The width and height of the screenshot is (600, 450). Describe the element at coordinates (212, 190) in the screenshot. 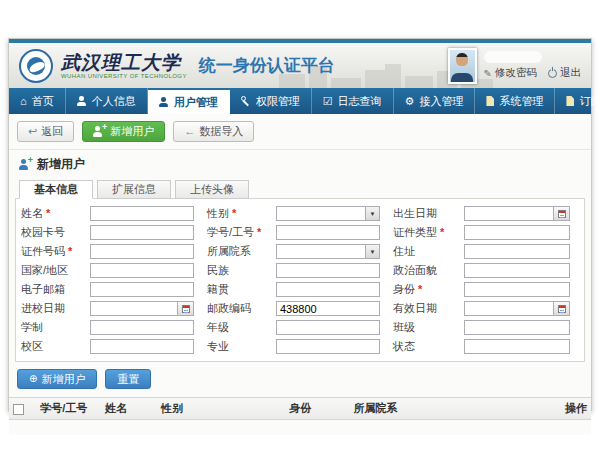

I see `tab-upload-avatar: 上传头像` at that location.